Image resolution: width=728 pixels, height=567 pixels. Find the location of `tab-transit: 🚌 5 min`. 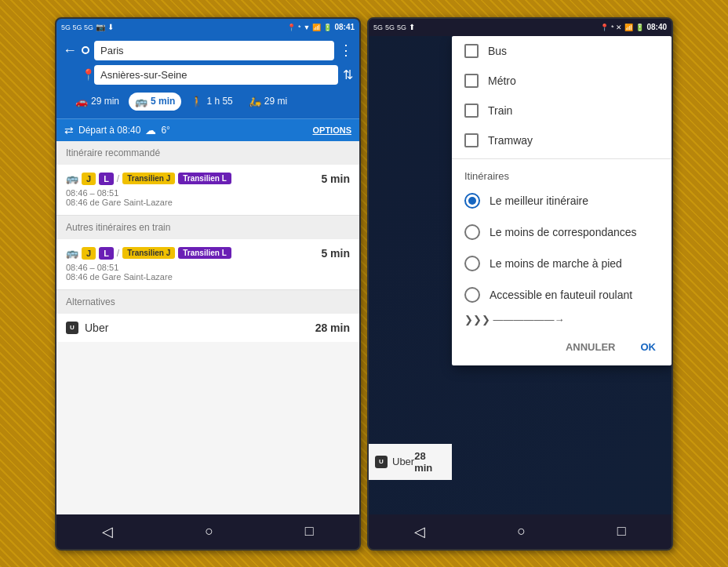

tab-transit: 🚌 5 min is located at coordinates (155, 102).